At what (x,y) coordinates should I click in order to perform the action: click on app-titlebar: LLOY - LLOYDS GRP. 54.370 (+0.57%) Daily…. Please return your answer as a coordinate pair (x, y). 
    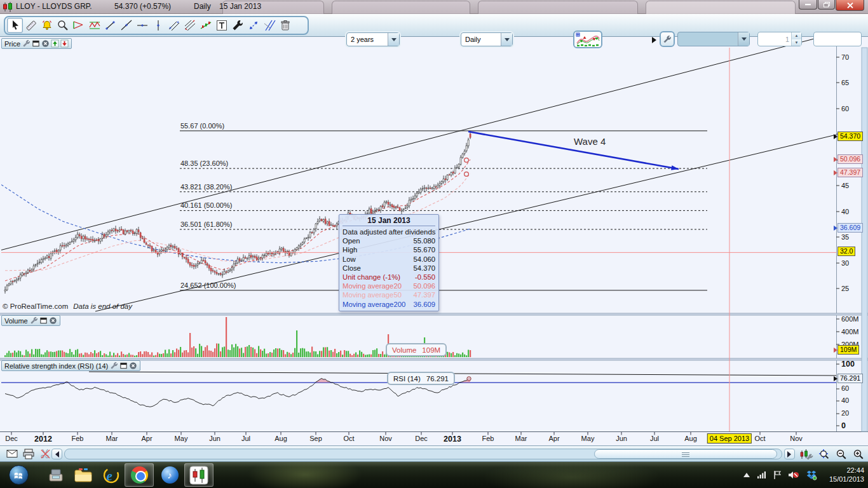
    Looking at the image, I should click on (434, 7).